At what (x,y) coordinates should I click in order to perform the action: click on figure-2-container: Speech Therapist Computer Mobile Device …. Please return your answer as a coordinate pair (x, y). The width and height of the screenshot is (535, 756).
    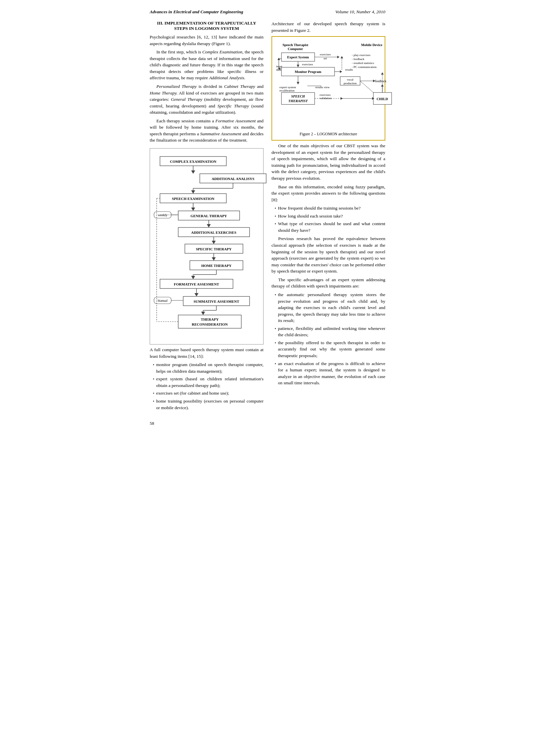
    Looking at the image, I should click on (329, 88).